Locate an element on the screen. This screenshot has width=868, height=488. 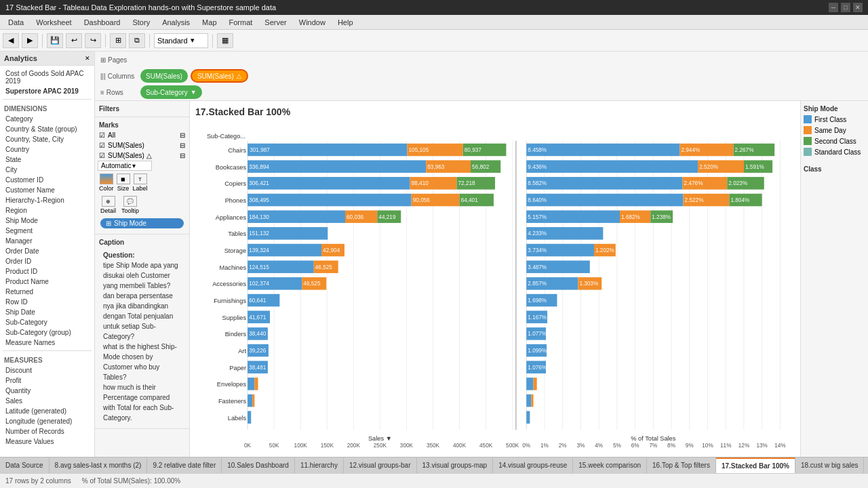
bar-phones-first is located at coordinates (330, 201).